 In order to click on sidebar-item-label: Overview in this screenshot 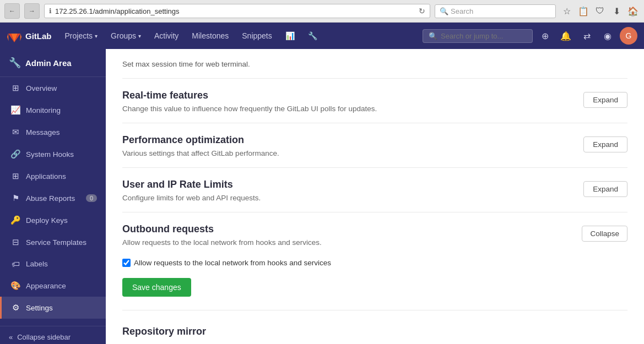, I will do `click(62, 88)`.